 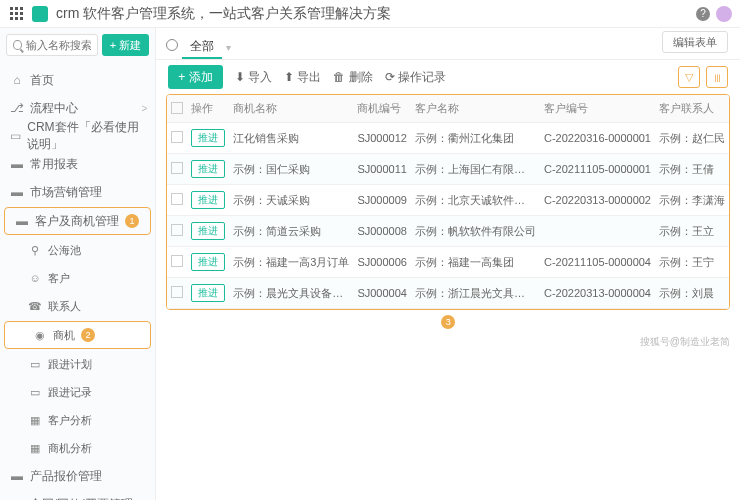 What do you see at coordinates (228, 48) in the screenshot?
I see `chevron-down-icon: ▾` at bounding box center [228, 48].